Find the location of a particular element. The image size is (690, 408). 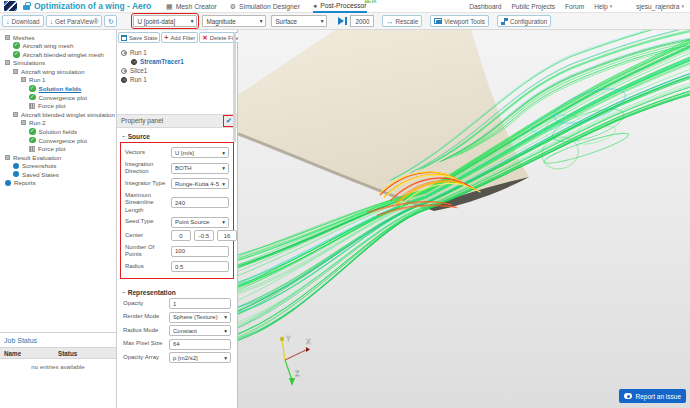

project-title: Optimization of a wing - Aerospac... is located at coordinates (93, 6).